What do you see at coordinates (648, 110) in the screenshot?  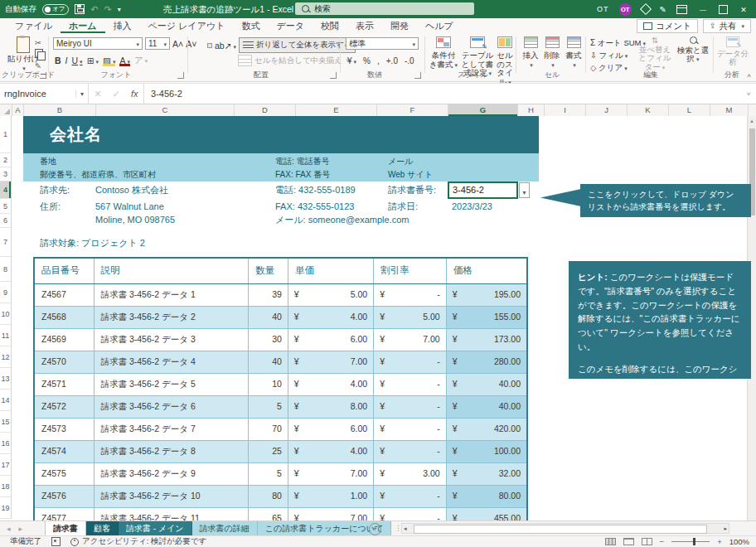 I see `column-header-K: K` at bounding box center [648, 110].